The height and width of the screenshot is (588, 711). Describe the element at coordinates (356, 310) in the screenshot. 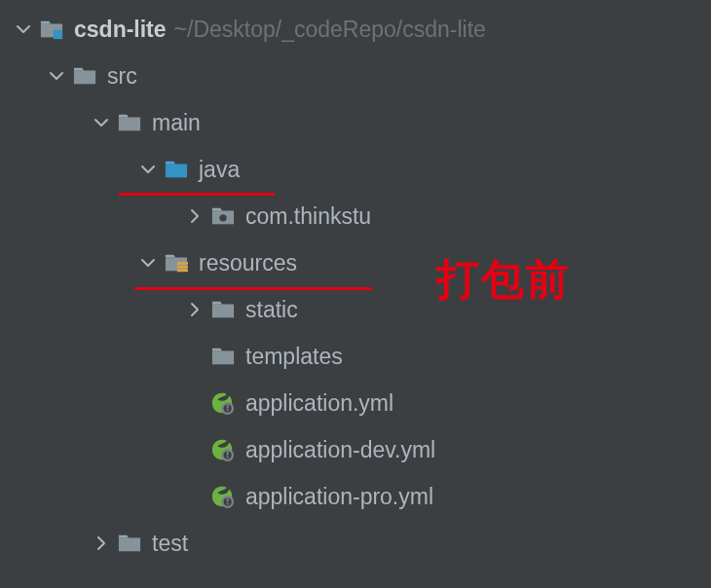

I see `tree-node-static: static` at that location.